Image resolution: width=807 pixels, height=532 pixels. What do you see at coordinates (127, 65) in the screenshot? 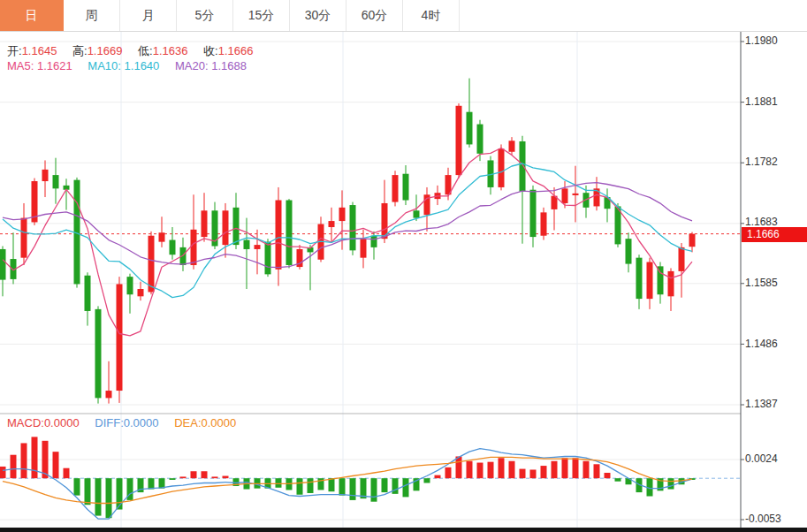
I see `ma-legend: MA5: 1.1621 MA10: 1.1640 MA20: 1.1688` at bounding box center [127, 65].